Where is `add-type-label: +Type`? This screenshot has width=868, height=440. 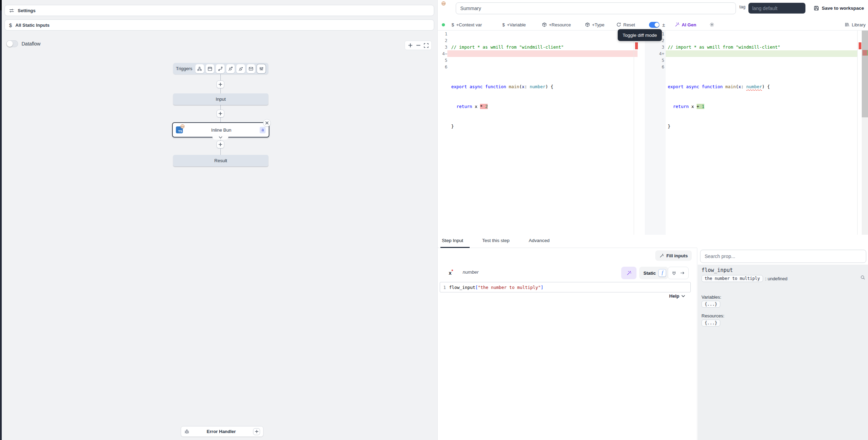
add-type-label: +Type is located at coordinates (598, 25).